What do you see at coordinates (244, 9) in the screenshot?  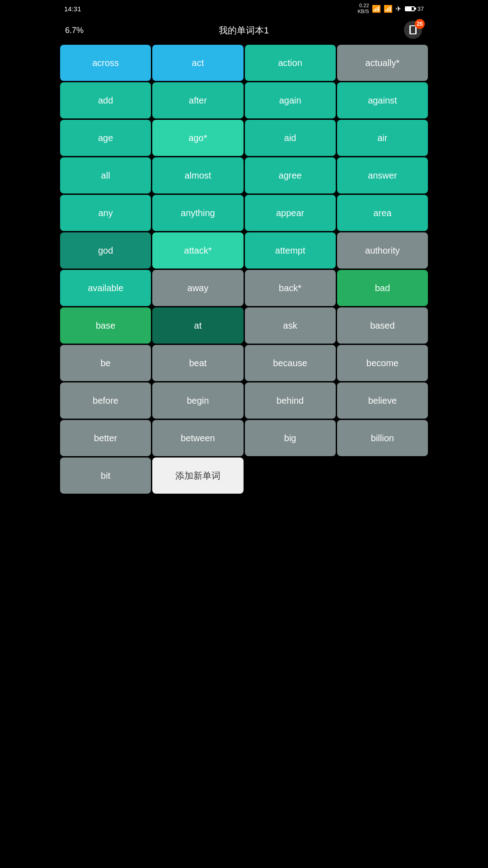 I see `status-bar: 14:31 0.22KB/S 📶 📶 ✈ 37` at bounding box center [244, 9].